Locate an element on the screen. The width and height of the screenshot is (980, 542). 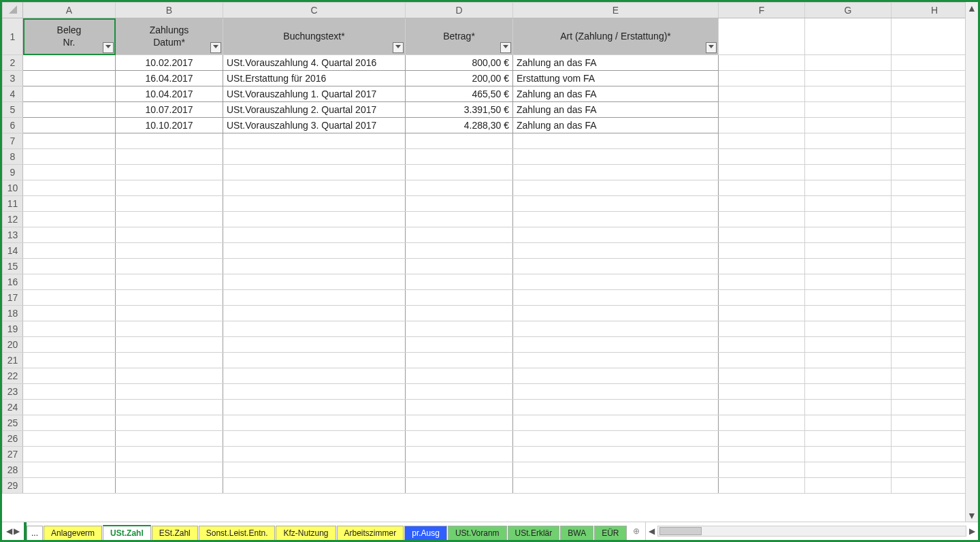
row-header-4: 4 is located at coordinates (13, 94).